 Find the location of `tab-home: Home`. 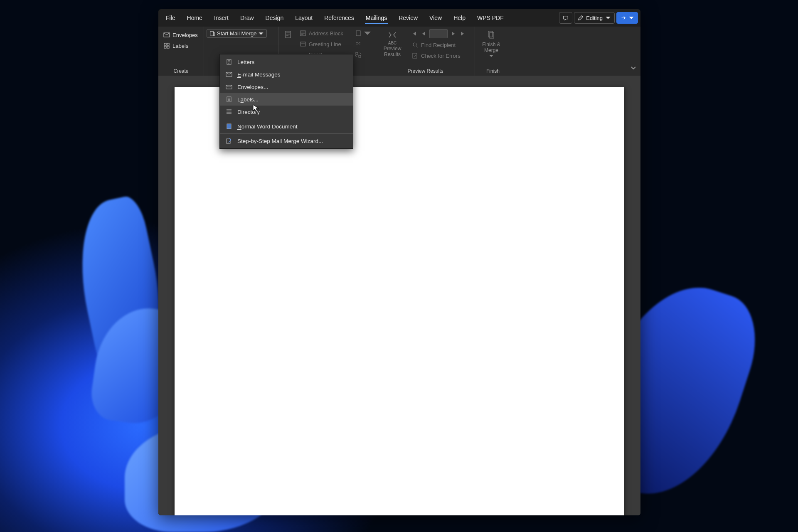

tab-home: Home is located at coordinates (195, 18).